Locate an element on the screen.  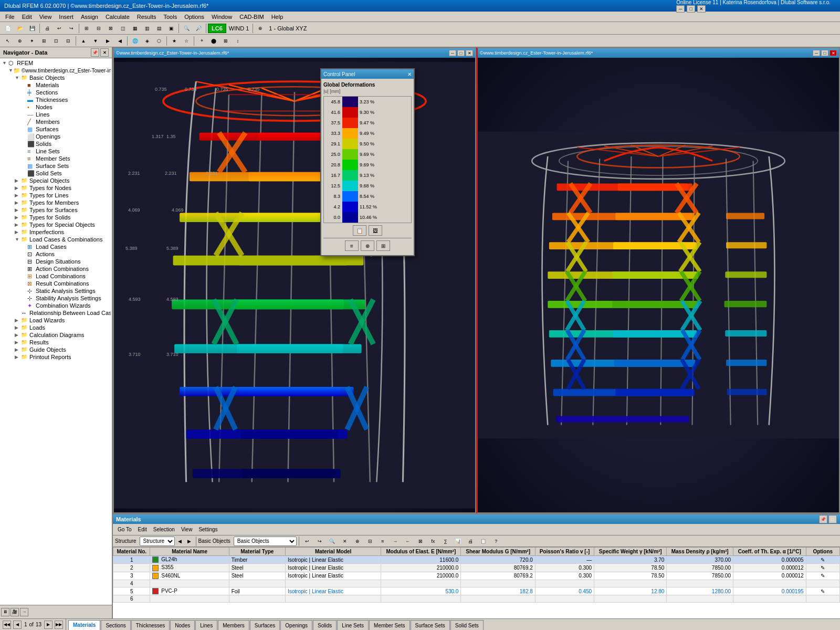
menu-window: Window is located at coordinates (222, 17).